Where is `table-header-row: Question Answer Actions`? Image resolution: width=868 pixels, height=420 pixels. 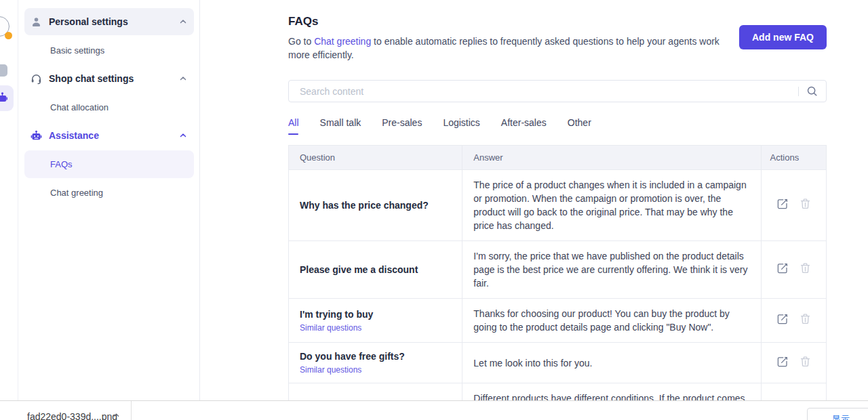
table-header-row: Question Answer Actions is located at coordinates (557, 158).